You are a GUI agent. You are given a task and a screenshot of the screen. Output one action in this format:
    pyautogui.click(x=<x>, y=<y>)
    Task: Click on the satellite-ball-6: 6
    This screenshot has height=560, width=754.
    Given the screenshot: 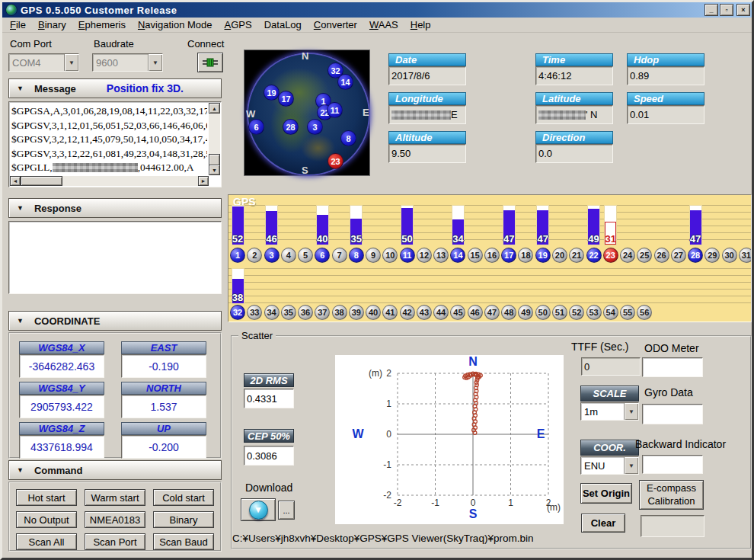 What is the action you would take?
    pyautogui.click(x=322, y=255)
    